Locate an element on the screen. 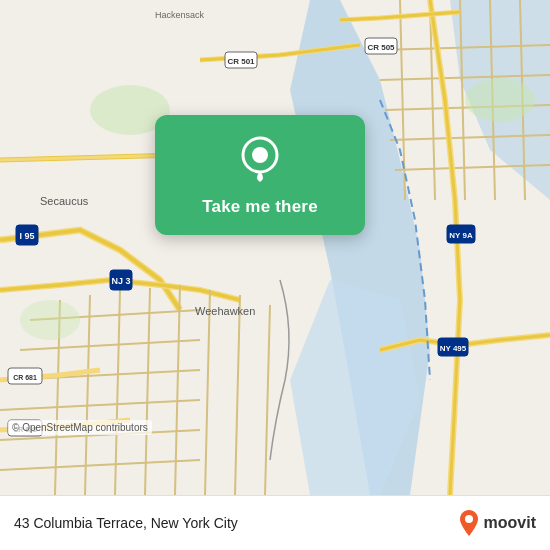 This screenshot has width=550, height=550. svg-text: I 95 is located at coordinates (26, 236).